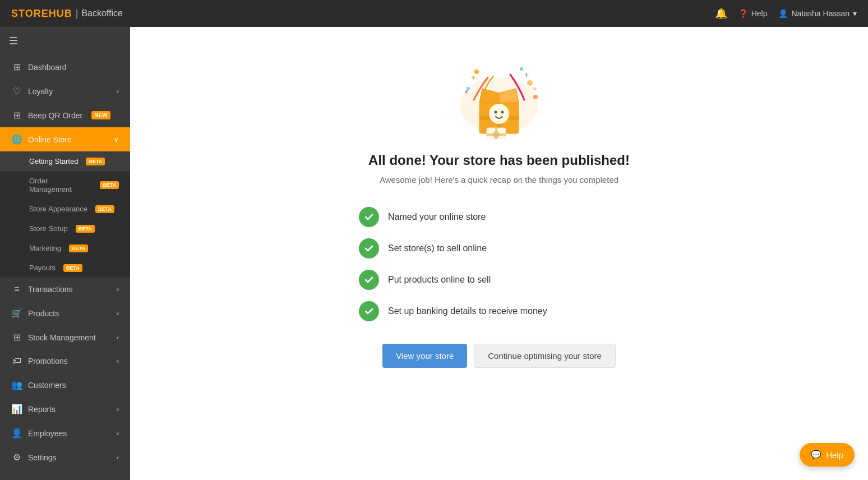 The height and width of the screenshot is (480, 868). Describe the element at coordinates (65, 268) in the screenshot. I see `submenu-item-payouts: Payouts BETA` at that location.